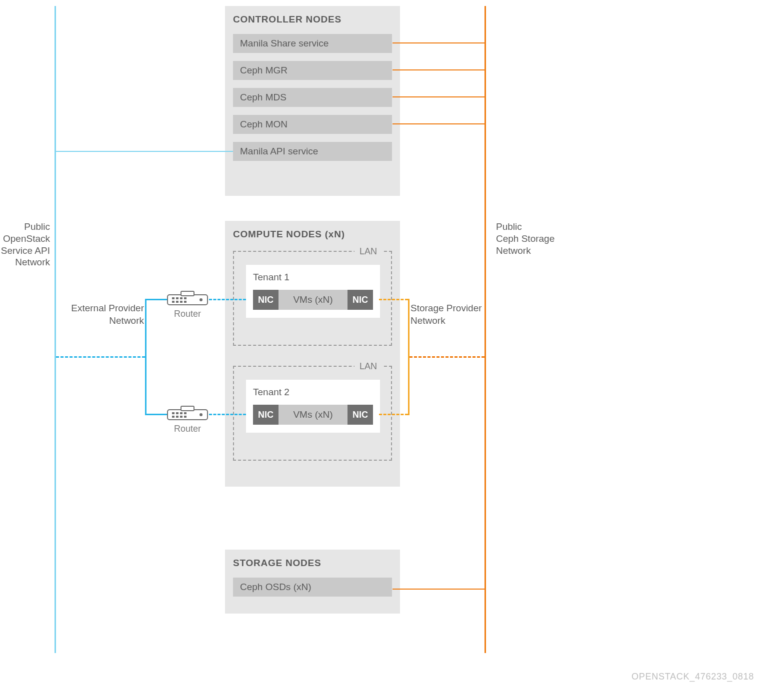  I want to click on router-1-label: Router, so click(188, 314).